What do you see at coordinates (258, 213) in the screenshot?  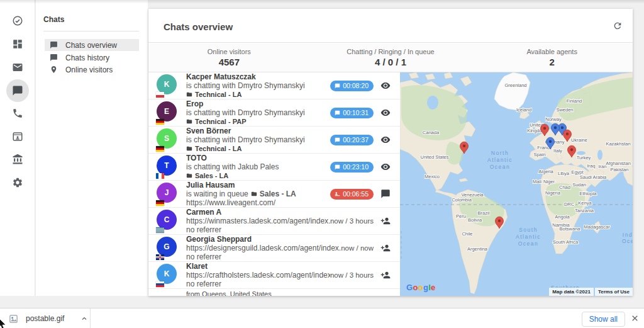 I see `visitor-name: Carmen A` at bounding box center [258, 213].